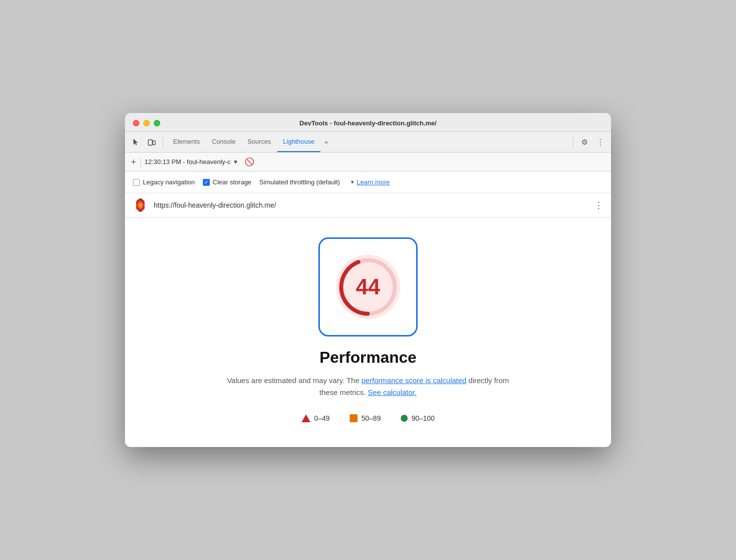  What do you see at coordinates (322, 418) in the screenshot?
I see `legend-range-red: 0–49` at bounding box center [322, 418].